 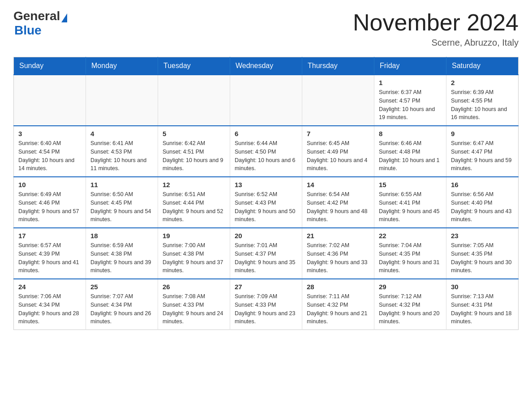 What do you see at coordinates (339, 304) in the screenshot?
I see `calendar-day-cell: 28Sunrise: 7:11 AMSunset: 4:32 PMDayligh…` at bounding box center [339, 304].